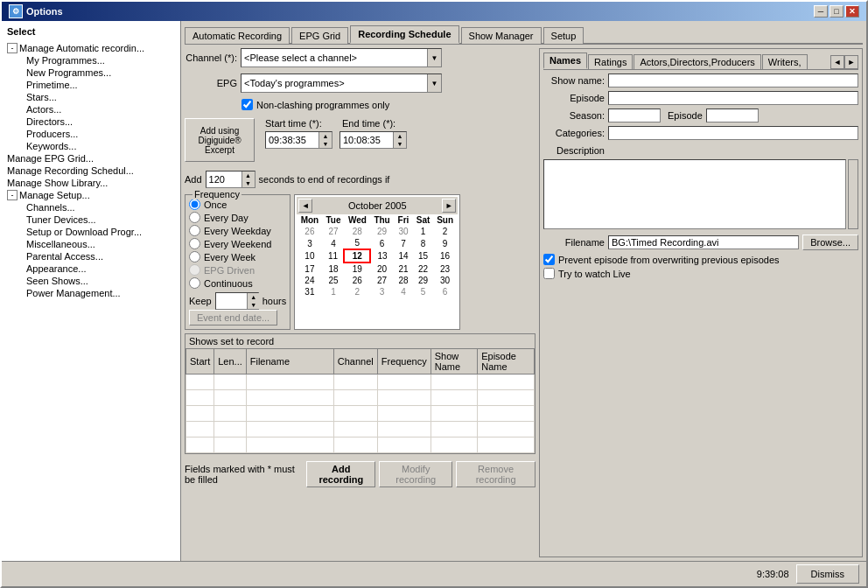 The image size is (868, 588). What do you see at coordinates (194, 243) in the screenshot?
I see `radio-every-weekend-input` at bounding box center [194, 243].